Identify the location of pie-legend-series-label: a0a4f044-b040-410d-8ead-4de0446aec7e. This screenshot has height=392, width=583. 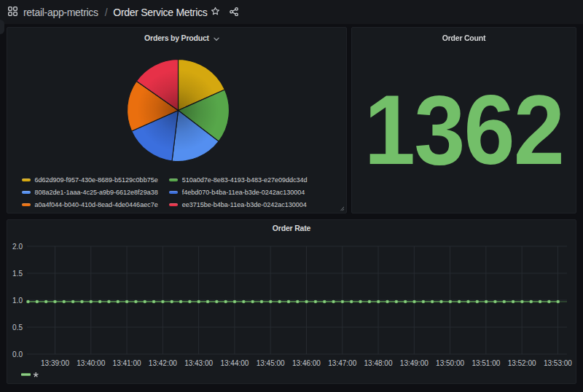
(96, 205).